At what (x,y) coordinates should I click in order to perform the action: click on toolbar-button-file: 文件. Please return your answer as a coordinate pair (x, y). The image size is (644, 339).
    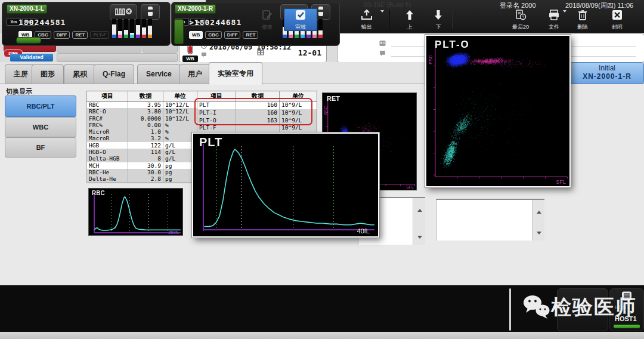
    Looking at the image, I should click on (554, 20).